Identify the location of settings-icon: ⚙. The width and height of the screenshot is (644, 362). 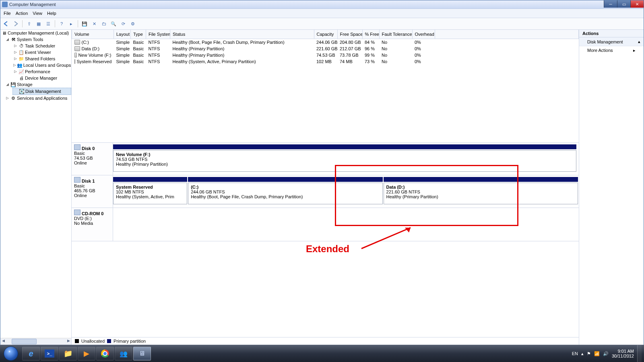
(133, 24).